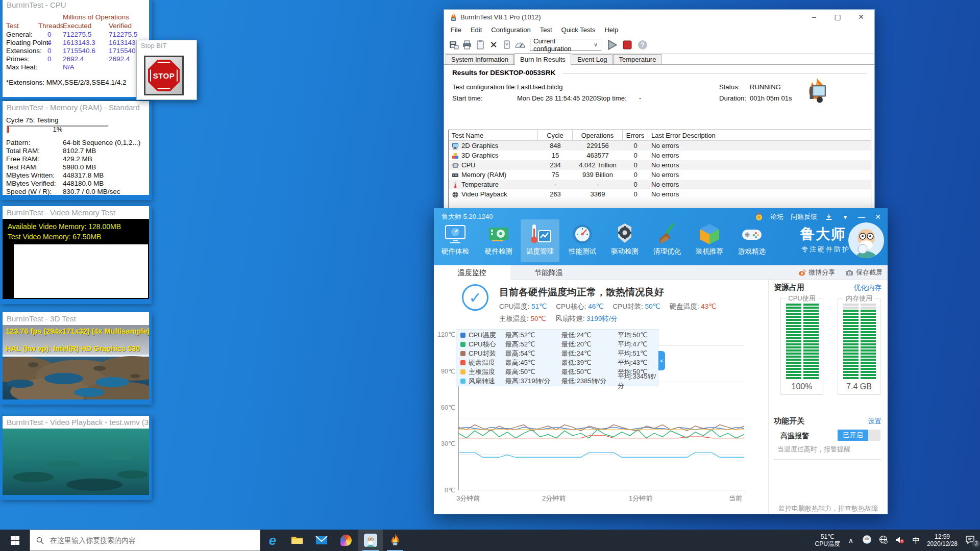 The height and width of the screenshot is (551, 980). I want to click on table-row-cpu: CPU 234 4.042 Trillion 0 No errors, so click(659, 165).